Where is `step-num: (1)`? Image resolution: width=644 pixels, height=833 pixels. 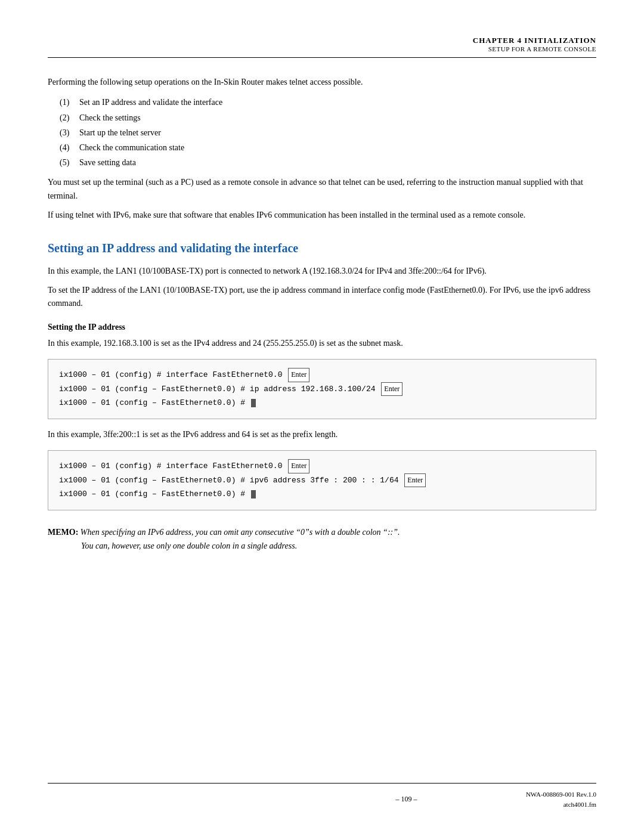 step-num: (1) is located at coordinates (67, 103).